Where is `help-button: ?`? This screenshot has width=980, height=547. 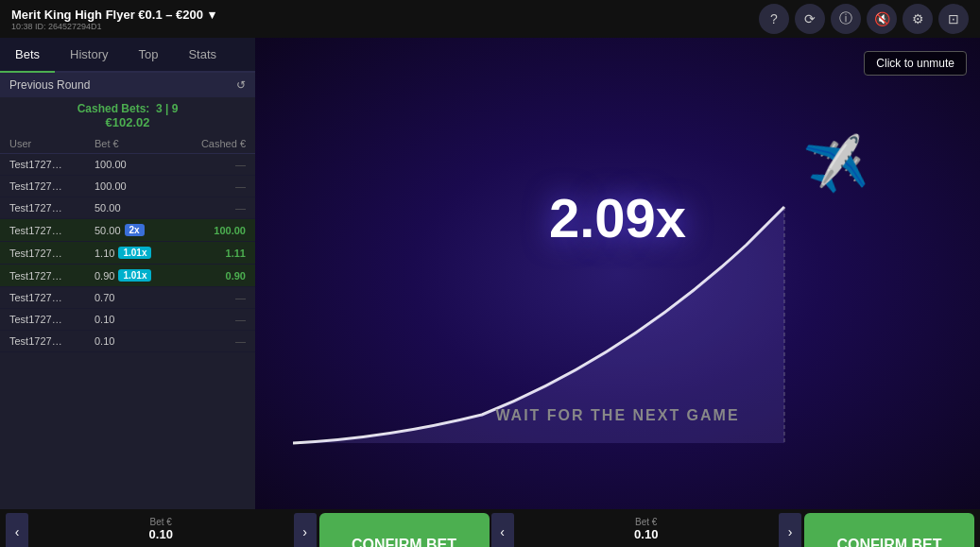 help-button: ? is located at coordinates (774, 19).